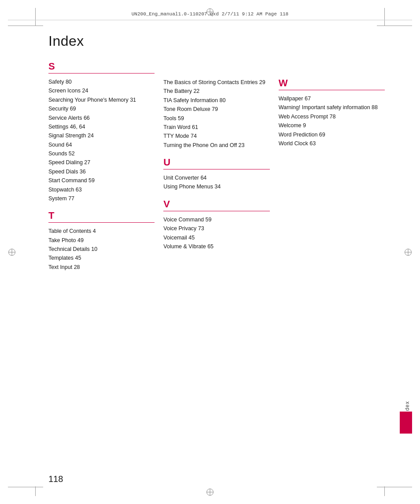 Image resolution: width=420 pixels, height=504 pixels. Describe the element at coordinates (101, 66) in the screenshot. I see `section-letter-s: S` at that location.